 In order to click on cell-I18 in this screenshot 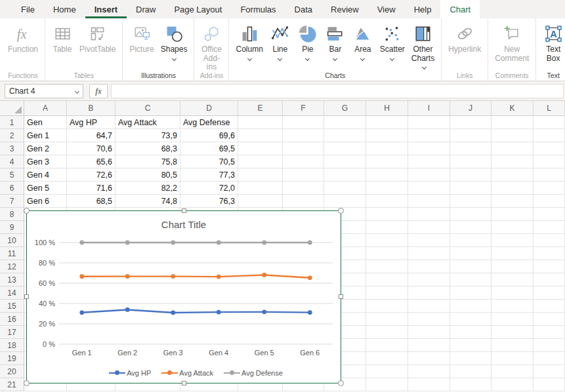, I will do `click(429, 345)`.